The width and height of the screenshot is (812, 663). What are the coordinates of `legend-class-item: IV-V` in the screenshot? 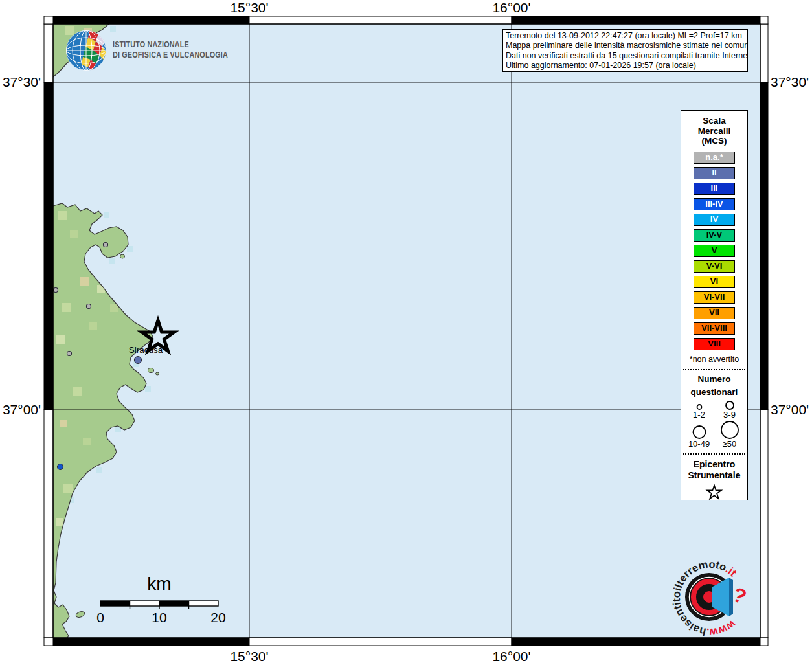 It's located at (714, 236).